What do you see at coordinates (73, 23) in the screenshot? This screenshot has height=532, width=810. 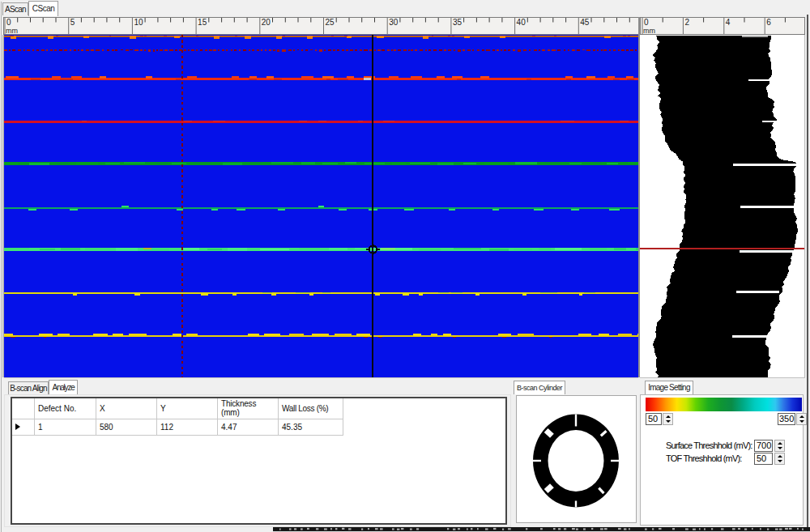 I see `svg-text: 5` at bounding box center [73, 23].